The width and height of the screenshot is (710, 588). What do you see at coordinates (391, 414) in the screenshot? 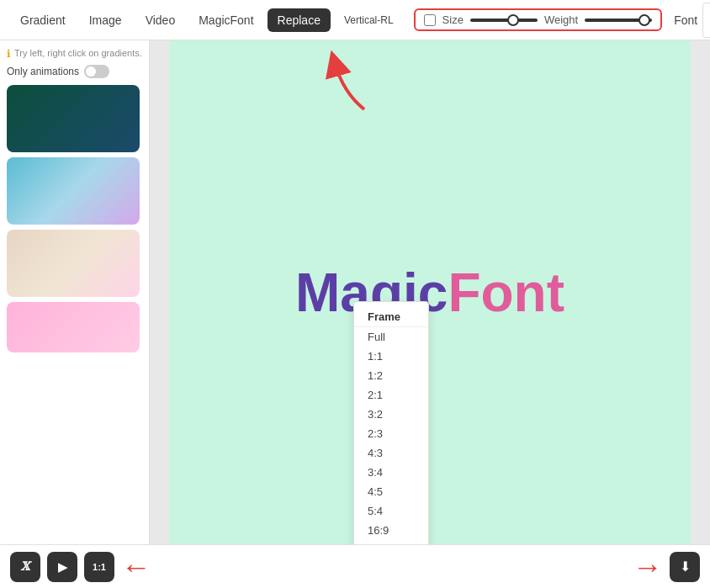
I see `frame-item-3-2: 3:2` at bounding box center [391, 414].